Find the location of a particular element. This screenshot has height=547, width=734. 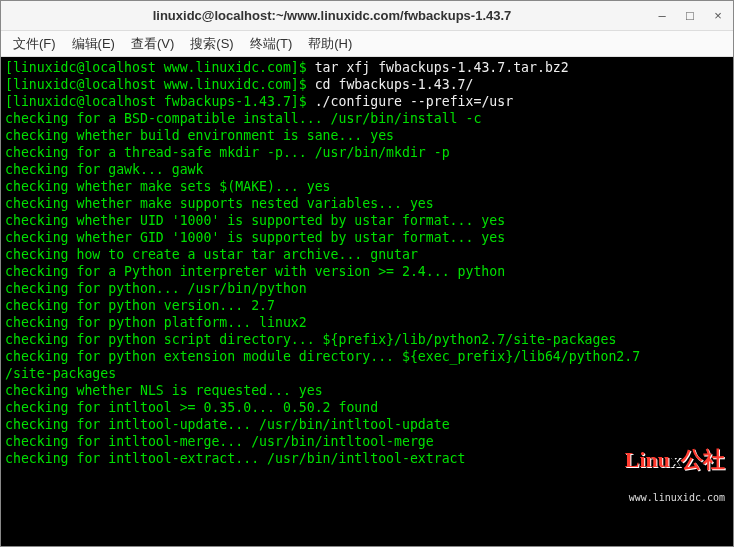

output-line: checking for python platform... linux2 is located at coordinates (156, 322).